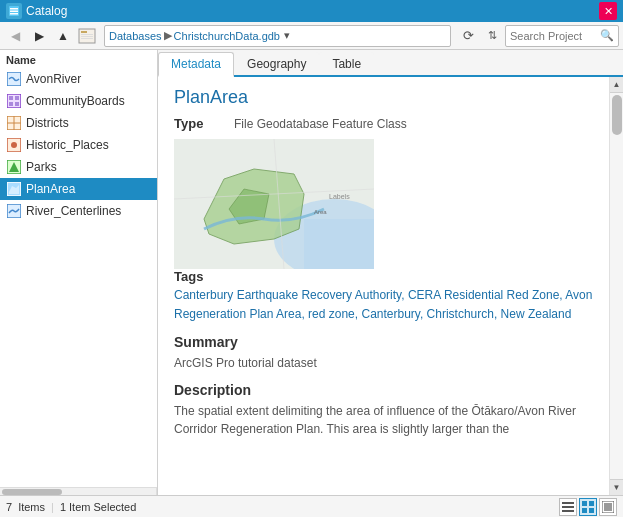 The height and width of the screenshot is (517, 623). Describe the element at coordinates (340, 196) in the screenshot. I see `svg-text: Labels` at that location.